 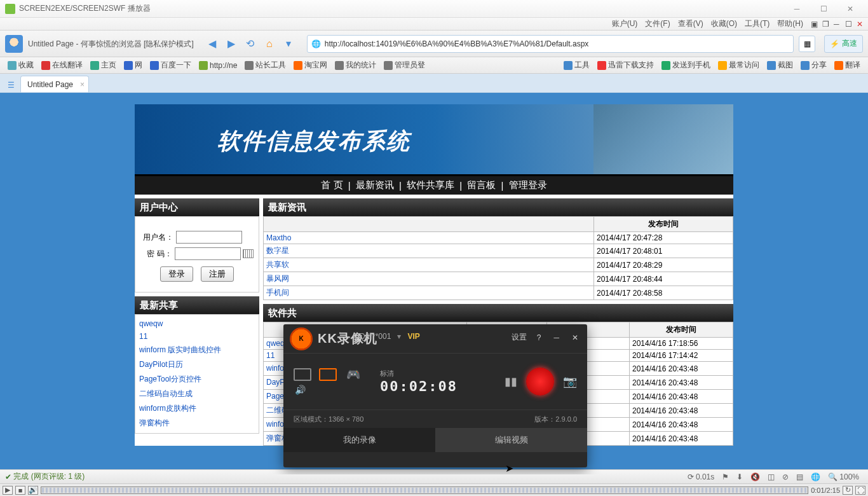 What do you see at coordinates (212, 44) in the screenshot?
I see `back-button: ◀` at bounding box center [212, 44].